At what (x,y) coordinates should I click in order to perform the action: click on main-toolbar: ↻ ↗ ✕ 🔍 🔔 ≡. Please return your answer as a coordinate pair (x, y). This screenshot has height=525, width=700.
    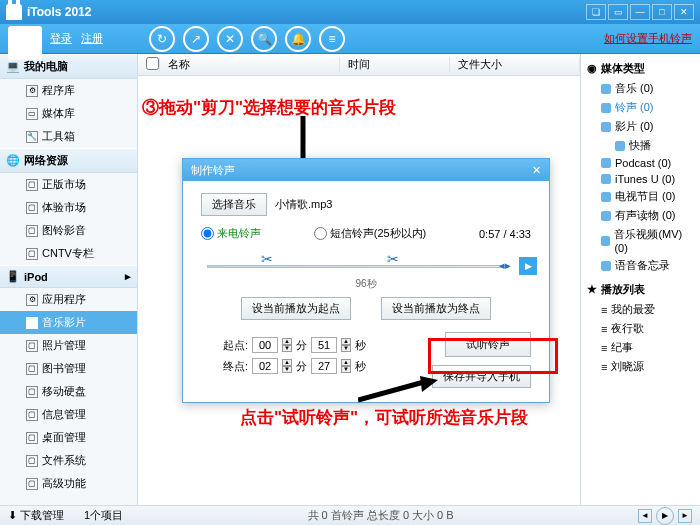
    Looking at the image, I should click on (247, 39).